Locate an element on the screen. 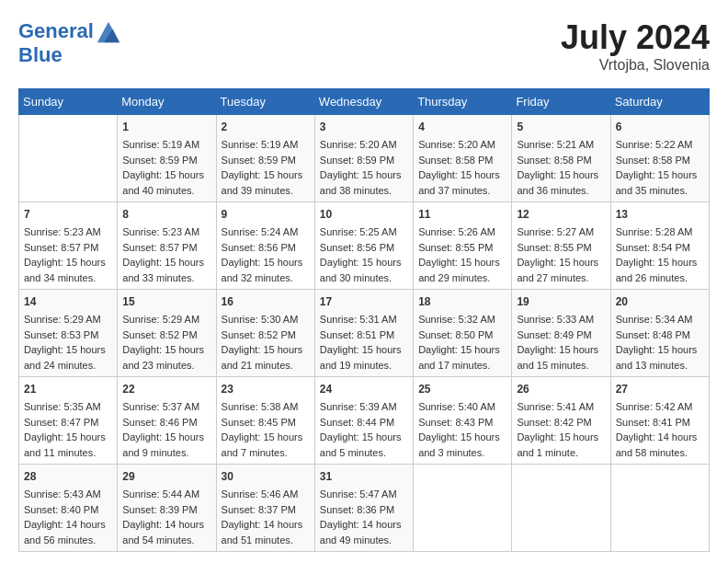 Image resolution: width=728 pixels, height=563 pixels. day-info-line: and 40 minutes. is located at coordinates (166, 191).